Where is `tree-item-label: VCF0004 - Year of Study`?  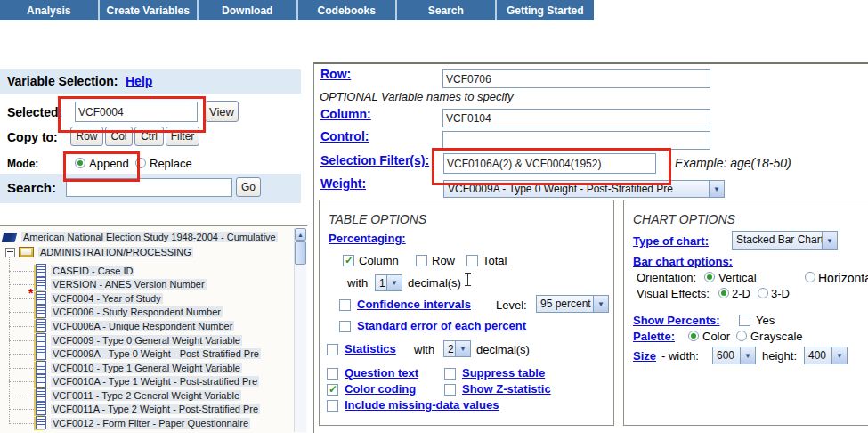 tree-item-label: VCF0004 - Year of Study is located at coordinates (107, 298).